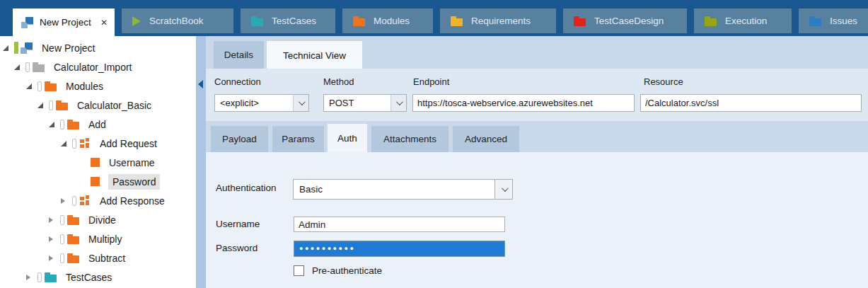 The width and height of the screenshot is (868, 288). I want to click on tree-item-new-project: New Project, so click(98, 48).